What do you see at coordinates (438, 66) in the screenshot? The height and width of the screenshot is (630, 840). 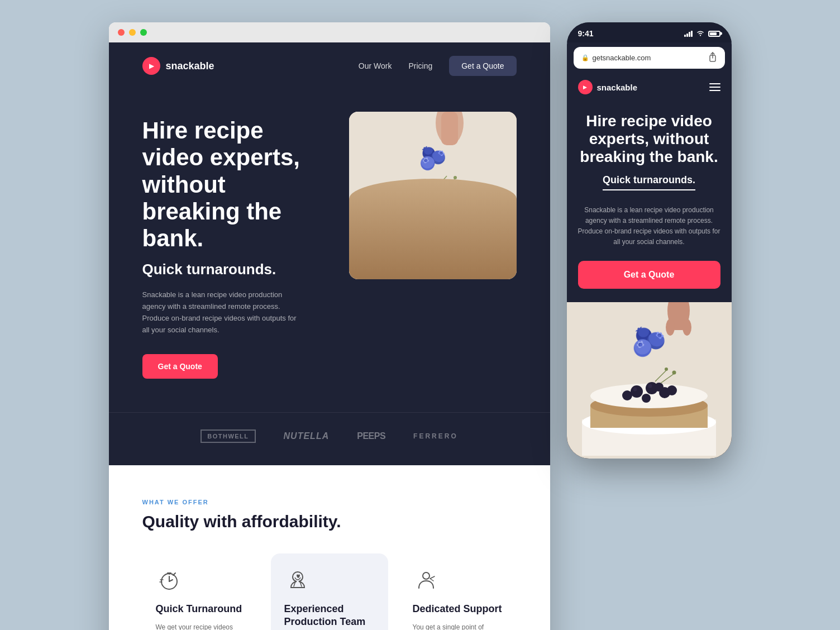 I see `nav-links: Our Work Pricing Get a Quote` at bounding box center [438, 66].